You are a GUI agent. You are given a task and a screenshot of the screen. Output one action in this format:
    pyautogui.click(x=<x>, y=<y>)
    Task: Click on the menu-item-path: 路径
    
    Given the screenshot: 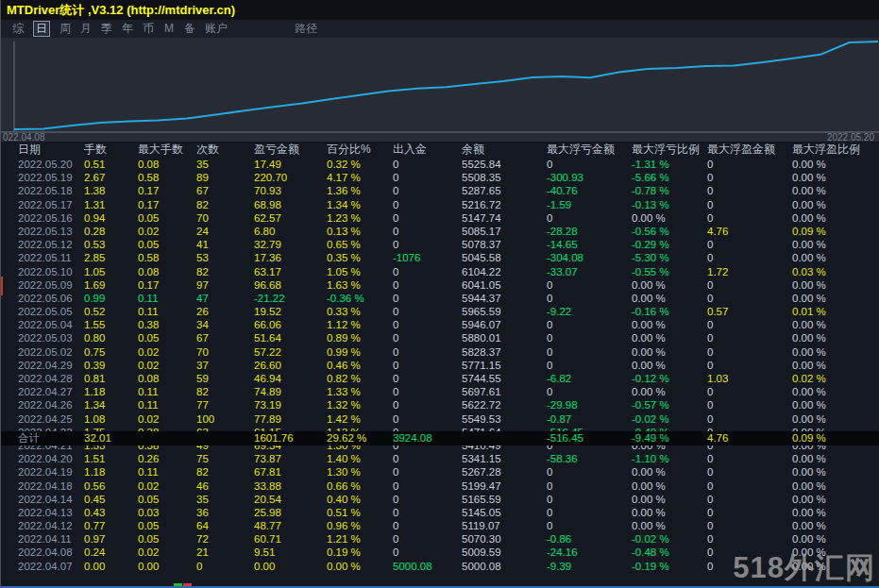 What is the action you would take?
    pyautogui.click(x=306, y=28)
    